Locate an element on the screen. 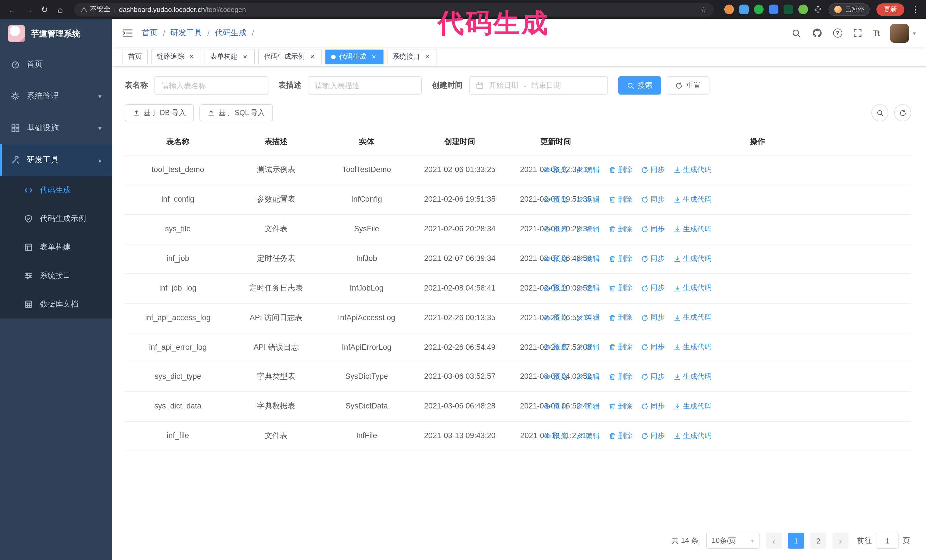  tab: 链路追踪 × is located at coordinates (176, 57).